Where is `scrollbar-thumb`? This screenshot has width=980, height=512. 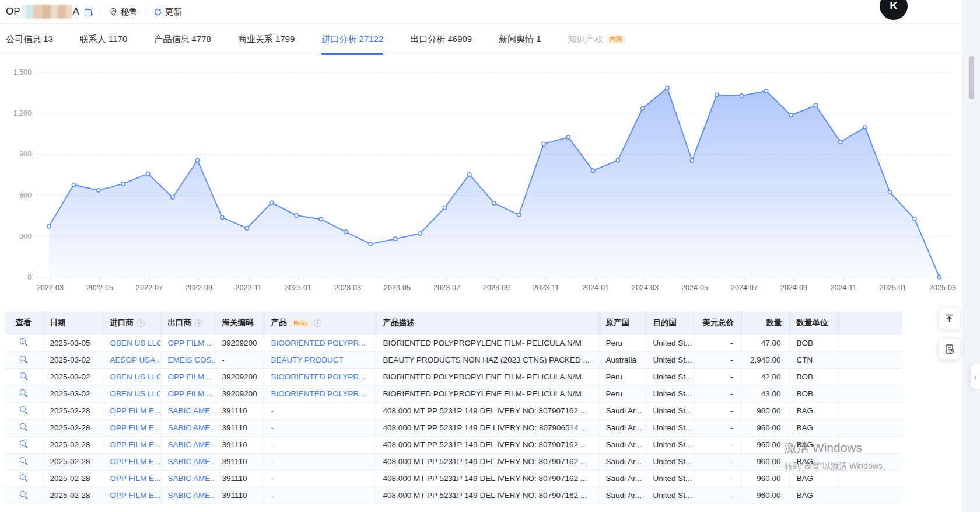 scrollbar-thumb is located at coordinates (972, 78).